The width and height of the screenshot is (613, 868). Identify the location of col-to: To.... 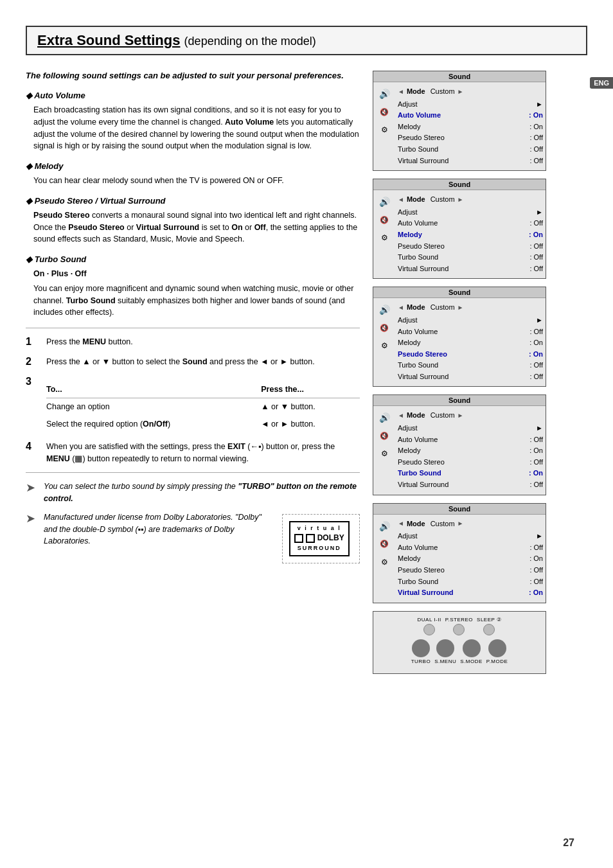
(154, 389).